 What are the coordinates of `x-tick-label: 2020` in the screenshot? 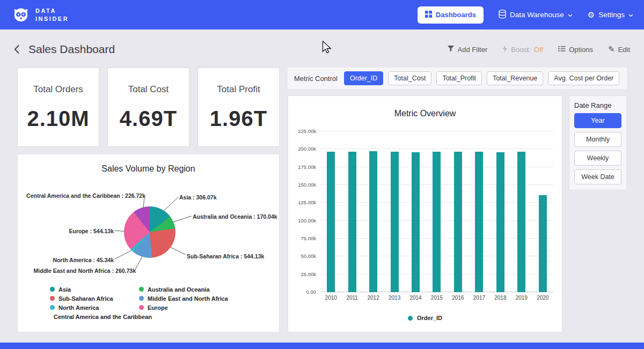 It's located at (543, 298).